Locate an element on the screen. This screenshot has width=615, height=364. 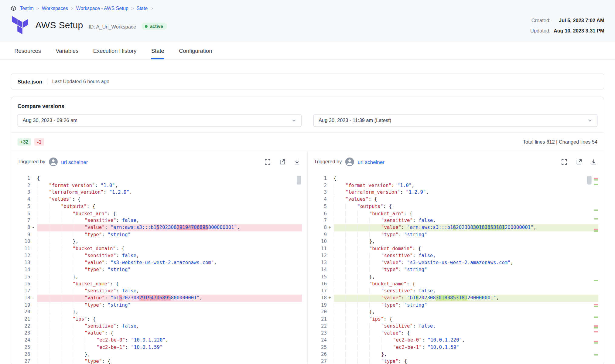
created-value: Jul 5, 2023 7:02 AM is located at coordinates (582, 21).